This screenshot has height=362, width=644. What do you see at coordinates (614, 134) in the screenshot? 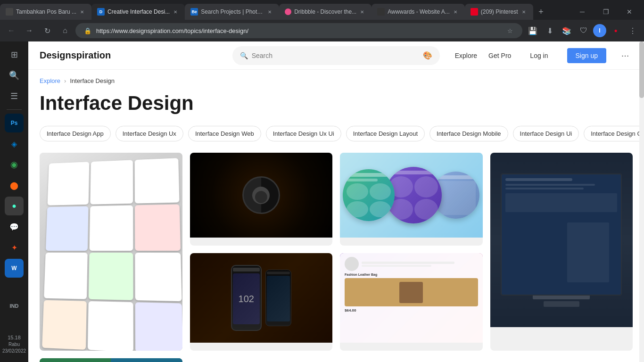
I see `tag-grid: Interface Design Grid` at bounding box center [614, 134].